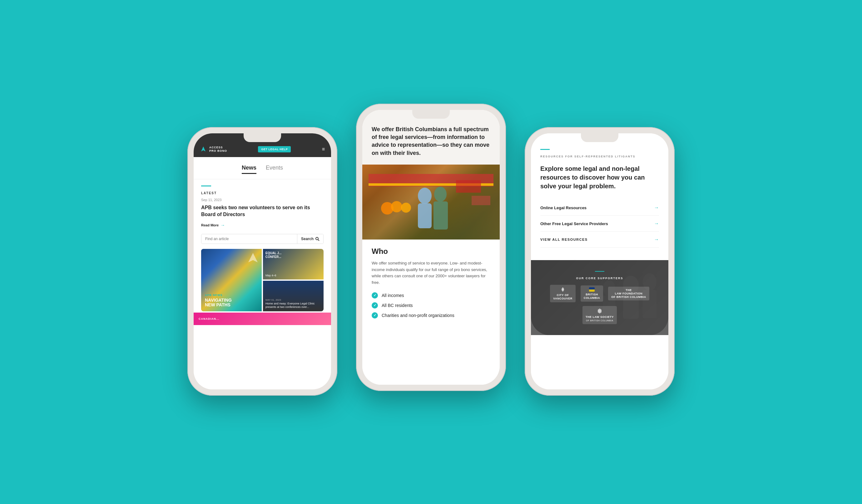 The height and width of the screenshot is (504, 862). Describe the element at coordinates (600, 240) in the screenshot. I see `link-view-all: VIEW ALL RESOURCES →` at that location.